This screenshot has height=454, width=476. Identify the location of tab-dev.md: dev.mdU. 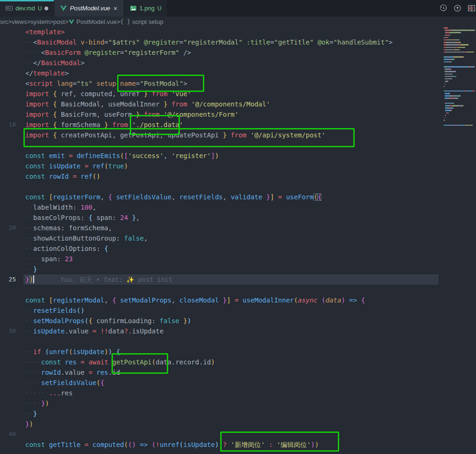
(27, 8).